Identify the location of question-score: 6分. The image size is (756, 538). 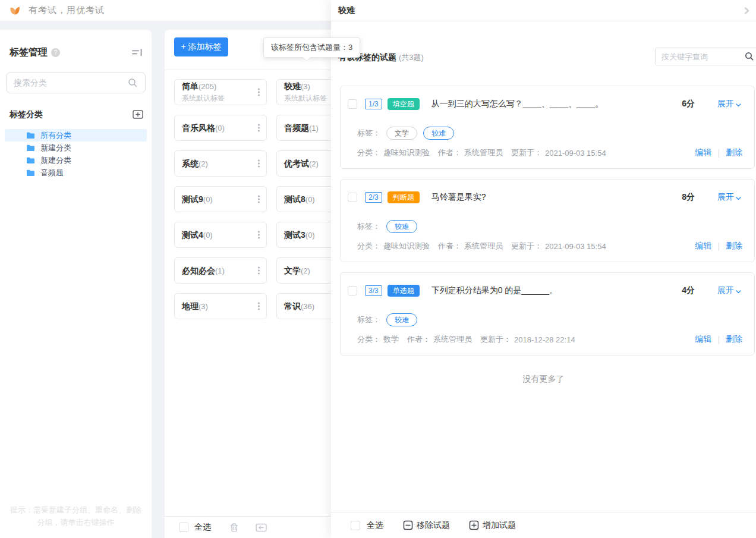
(688, 104).